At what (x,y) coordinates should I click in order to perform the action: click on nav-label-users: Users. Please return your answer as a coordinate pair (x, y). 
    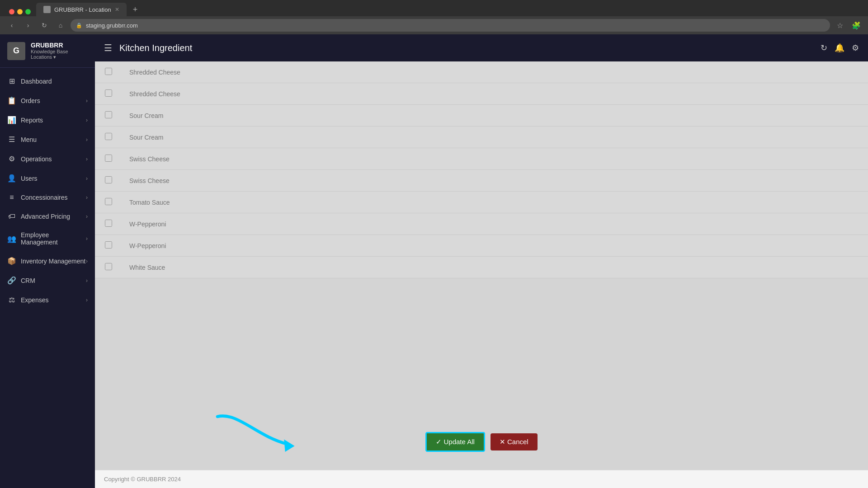
    Looking at the image, I should click on (29, 178).